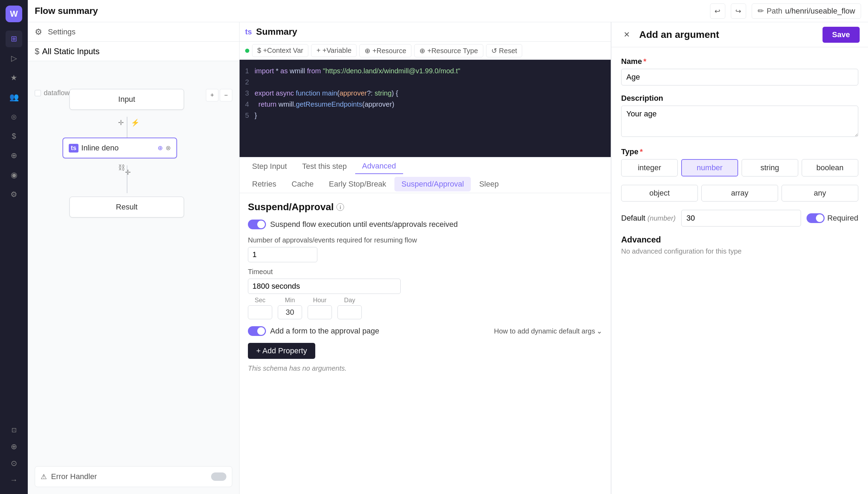 Image resolution: width=868 pixels, height=494 pixels. What do you see at coordinates (128, 172) in the screenshot?
I see `move-icon-2: ✛` at bounding box center [128, 172].